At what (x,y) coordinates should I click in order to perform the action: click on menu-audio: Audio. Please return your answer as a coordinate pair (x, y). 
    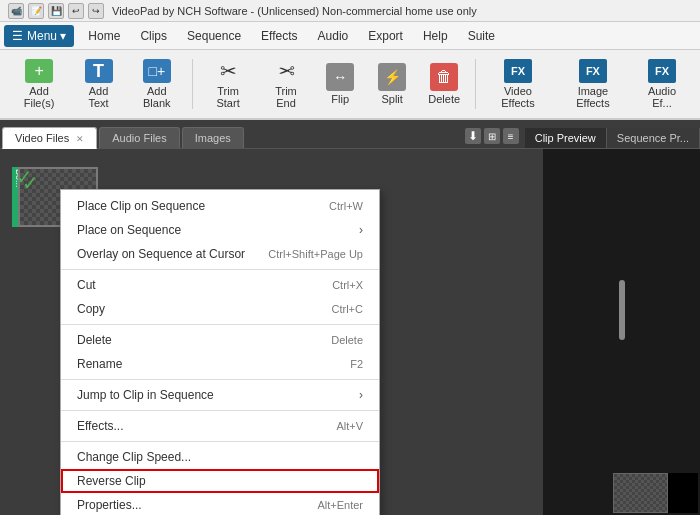
    Looking at the image, I should click on (334, 36).